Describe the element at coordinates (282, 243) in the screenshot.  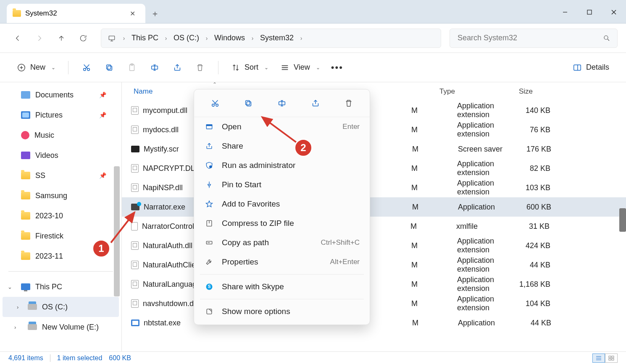
I see `menu-item: Copy as pathCtrl+Shift+C` at that location.